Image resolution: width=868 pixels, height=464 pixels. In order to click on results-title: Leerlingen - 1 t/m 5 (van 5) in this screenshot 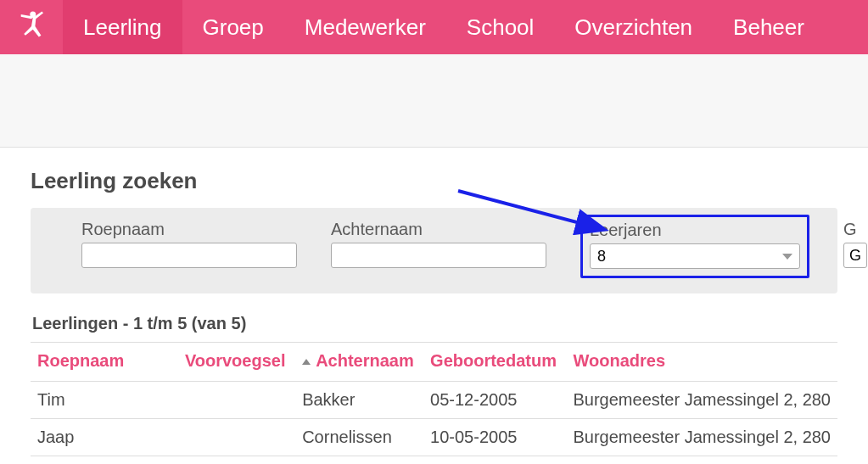, I will do `click(434, 324)`.